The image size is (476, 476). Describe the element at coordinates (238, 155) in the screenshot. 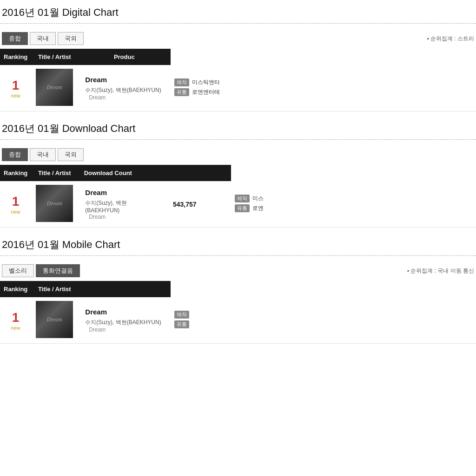

I see `download-tab-bar: 종합 국내 국외` at that location.